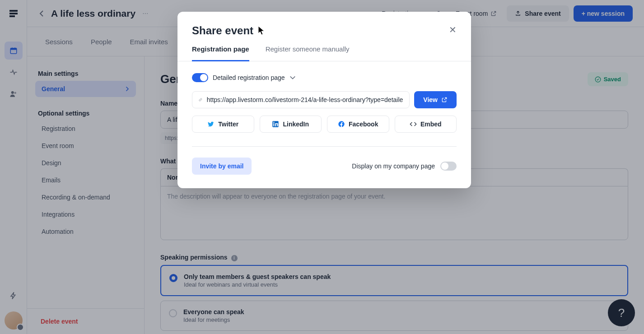  Describe the element at coordinates (448, 166) in the screenshot. I see `company-page-toggle` at that location.